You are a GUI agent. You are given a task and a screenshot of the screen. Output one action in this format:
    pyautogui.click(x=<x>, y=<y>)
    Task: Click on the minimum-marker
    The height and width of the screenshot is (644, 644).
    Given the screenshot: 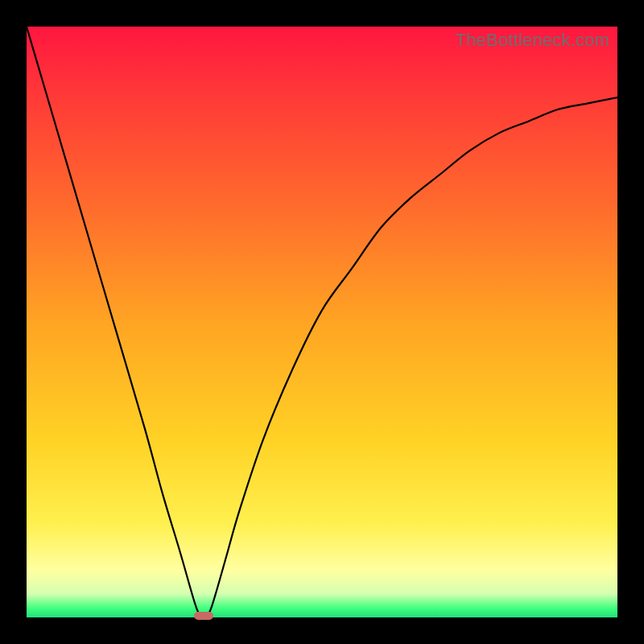 What is the action you would take?
    pyautogui.click(x=204, y=616)
    